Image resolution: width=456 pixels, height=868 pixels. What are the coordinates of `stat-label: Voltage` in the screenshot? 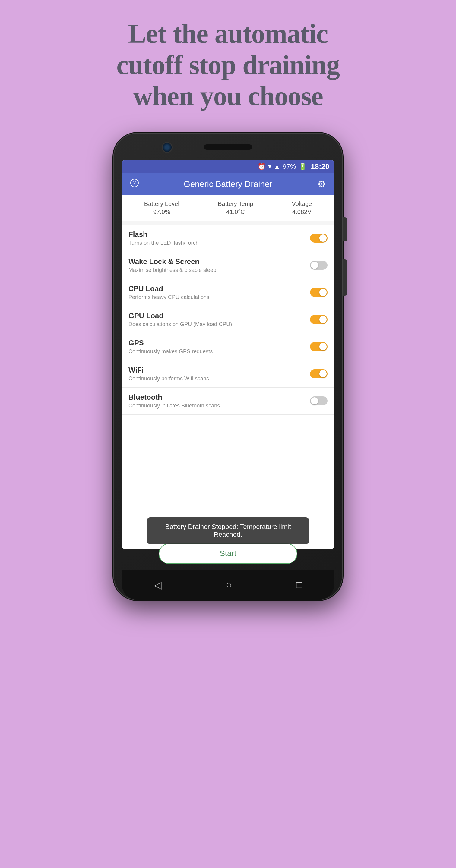 It's located at (302, 204).